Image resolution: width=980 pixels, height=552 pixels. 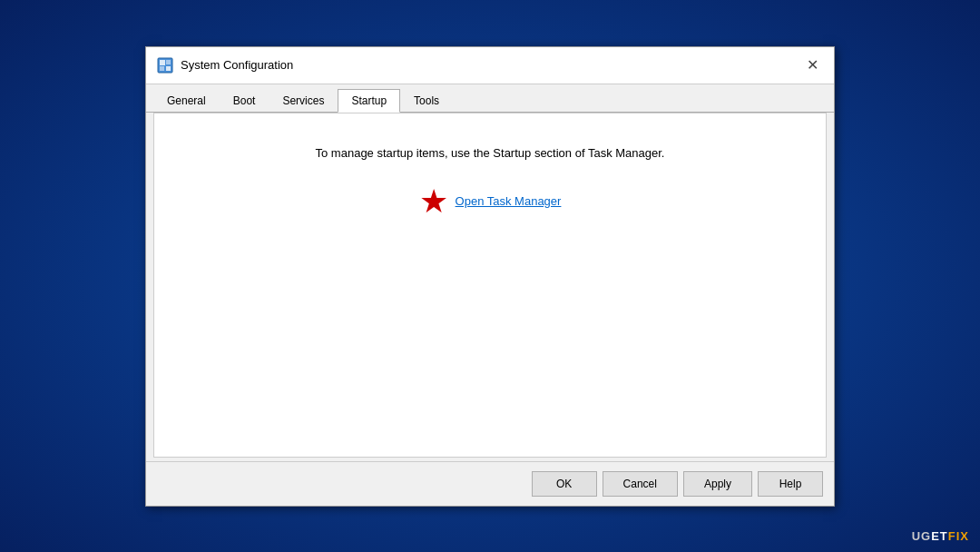 I want to click on window-title: System Configuration, so click(x=237, y=65).